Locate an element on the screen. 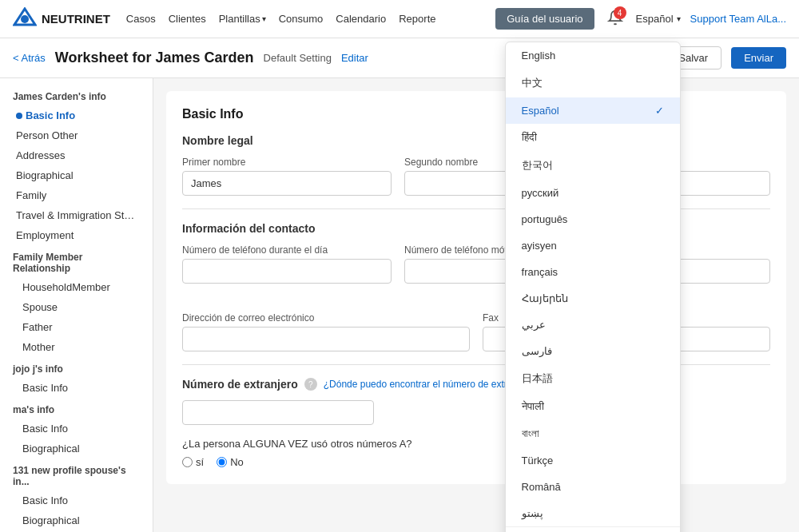 This screenshot has height=532, width=799. telefono-dia-input is located at coordinates (287, 272).